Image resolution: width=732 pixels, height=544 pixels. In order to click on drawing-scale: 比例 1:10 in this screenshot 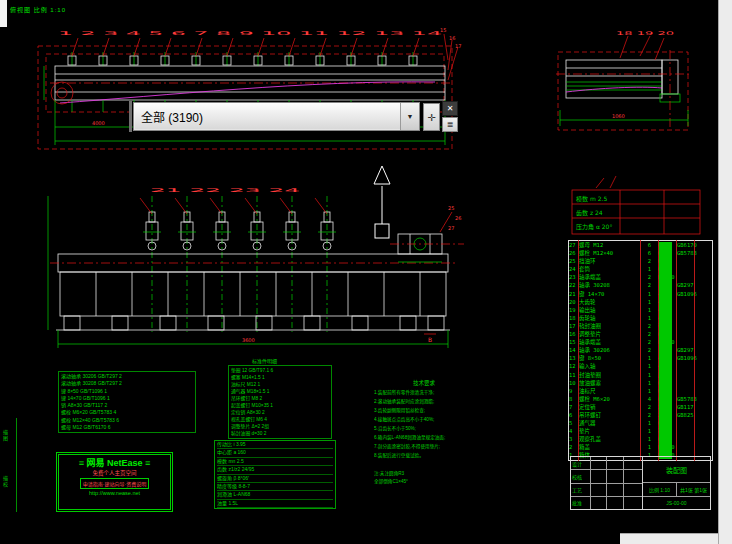, I will do `click(660, 490)`.